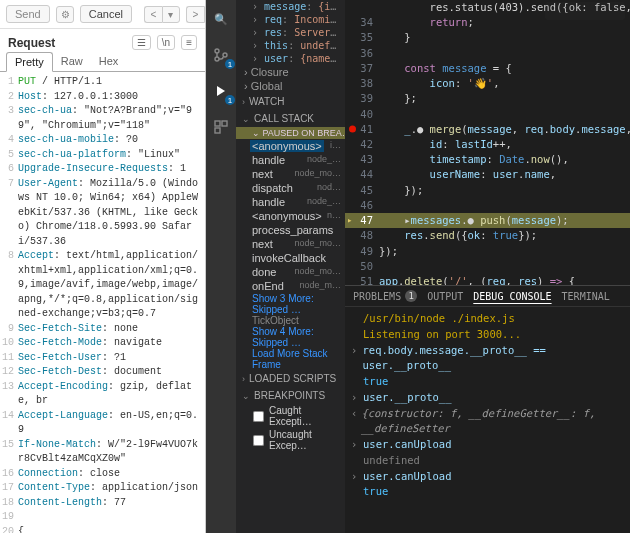  Describe the element at coordinates (290, 188) in the screenshot. I see `stack-frame: dispatchnod…` at that location.